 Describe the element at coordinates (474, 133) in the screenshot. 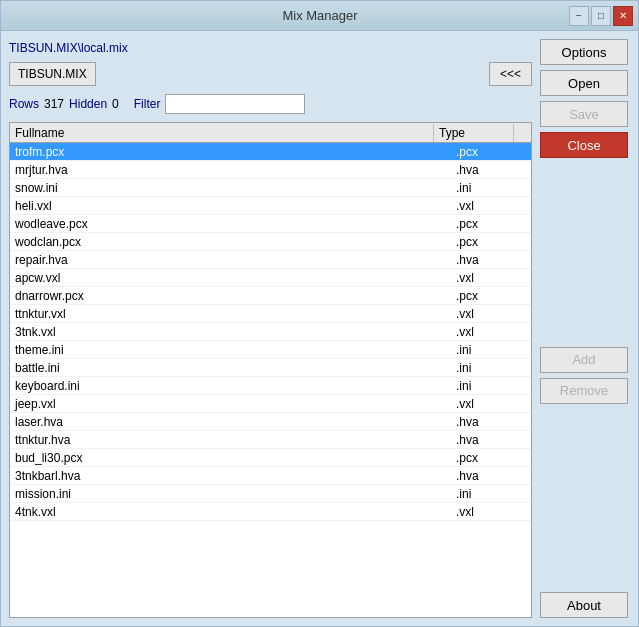

I see `col-type: Type` at that location.